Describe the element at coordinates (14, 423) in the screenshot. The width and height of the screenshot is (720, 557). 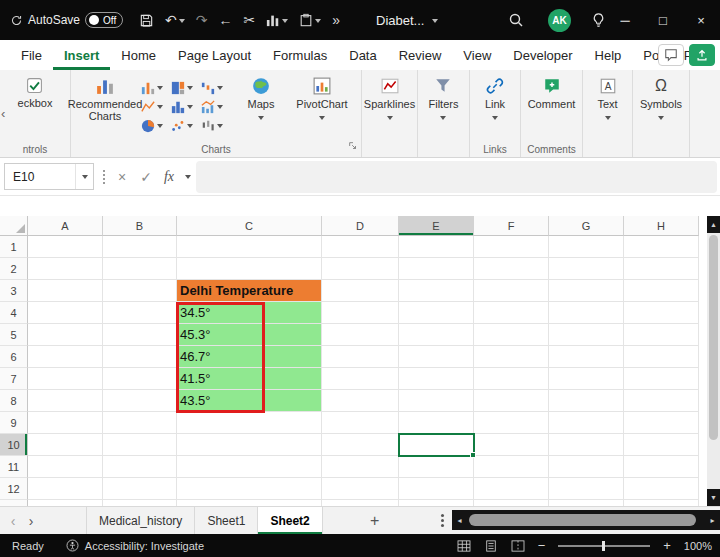
I see `row-header-9: 9` at that location.